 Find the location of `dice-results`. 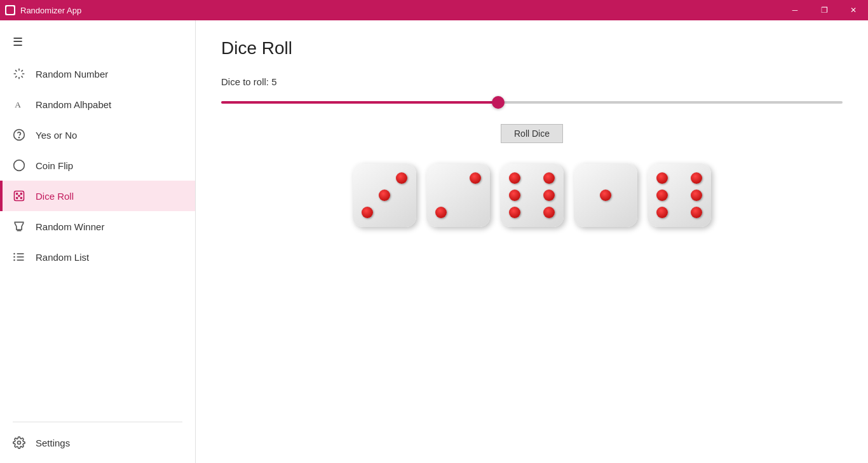

dice-results is located at coordinates (532, 195).